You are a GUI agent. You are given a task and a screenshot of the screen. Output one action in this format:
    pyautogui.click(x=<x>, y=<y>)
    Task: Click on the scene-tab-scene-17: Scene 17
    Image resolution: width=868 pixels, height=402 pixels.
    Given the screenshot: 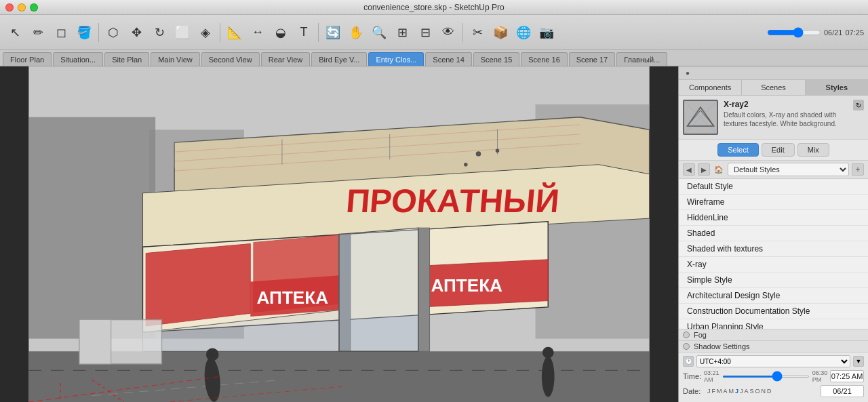 What is the action you would take?
    pyautogui.click(x=592, y=59)
    